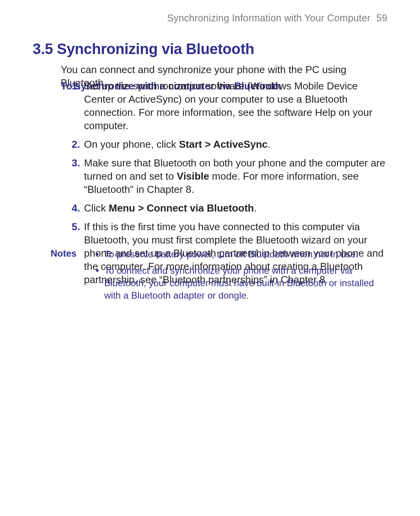 This screenshot has height=516, width=420. Describe the element at coordinates (43, 49) in the screenshot. I see `section-number: 3.5` at that location.